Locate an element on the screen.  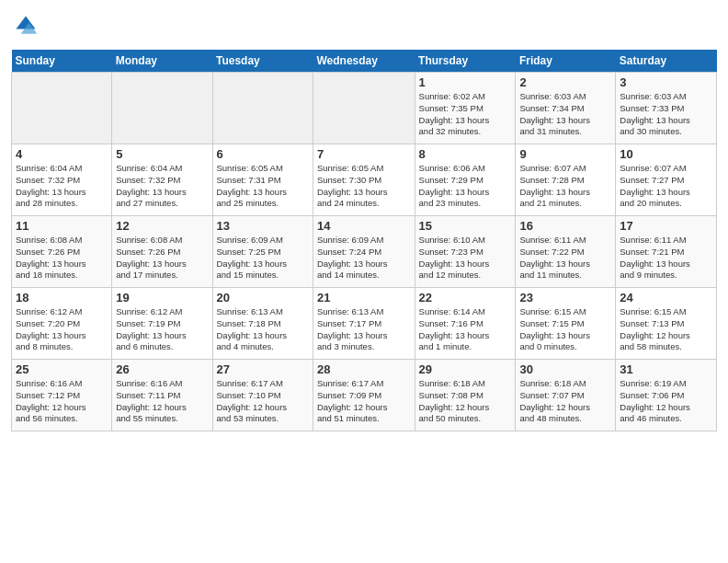
day-number: 20 is located at coordinates (263, 298).